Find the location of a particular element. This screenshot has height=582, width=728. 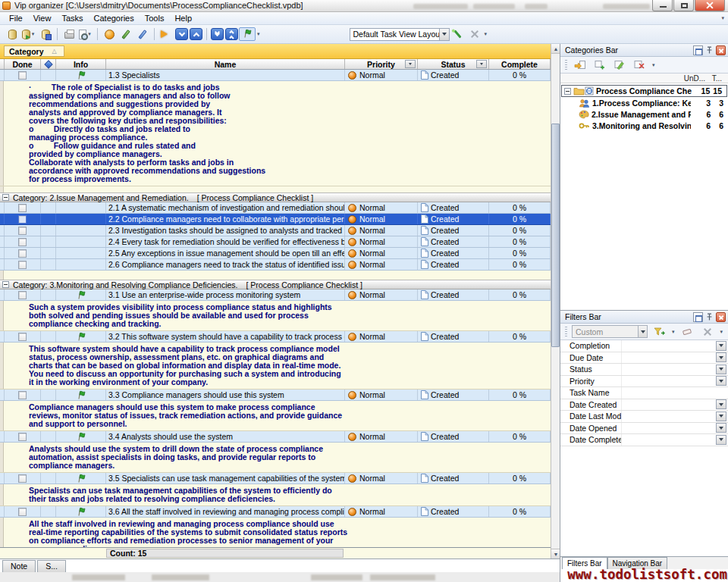

column-header-info: Info is located at coordinates (81, 64).